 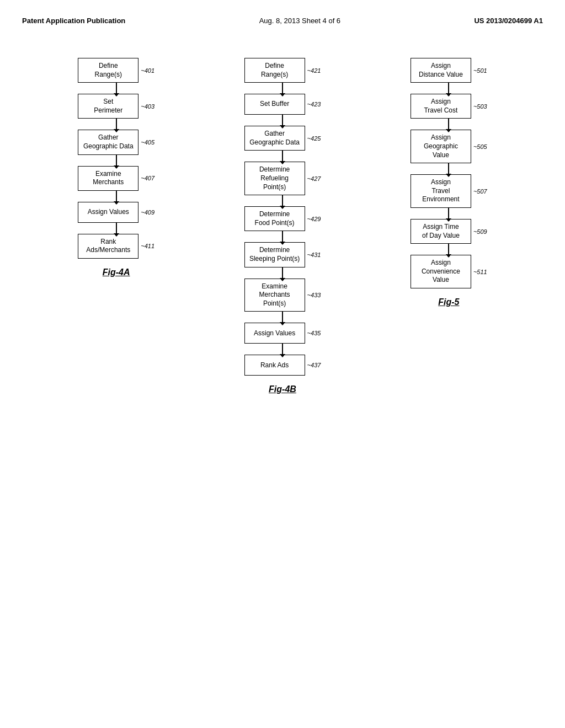 What do you see at coordinates (300, 21) in the screenshot?
I see `header-center: Aug. 8, 2013 Sheet 4 of 6` at bounding box center [300, 21].